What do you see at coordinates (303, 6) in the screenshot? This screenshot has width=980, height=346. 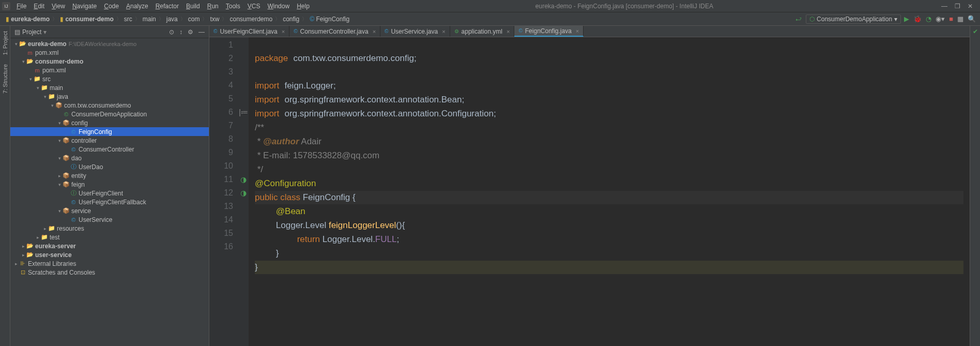 I see `menu-help: Help` at bounding box center [303, 6].